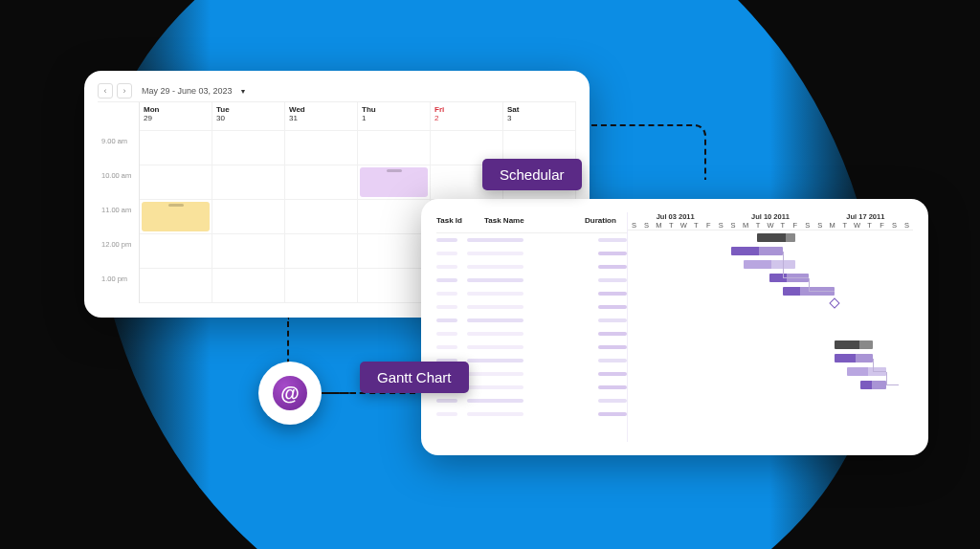 The height and width of the screenshot is (549, 980). I want to click on time-label: 11.00 am, so click(119, 217).